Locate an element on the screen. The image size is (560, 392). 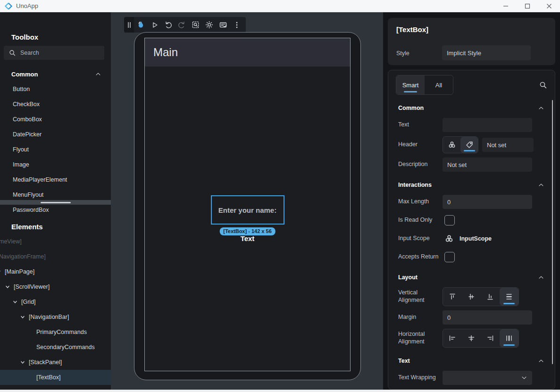
properties-scrollbar is located at coordinates (552, 232).